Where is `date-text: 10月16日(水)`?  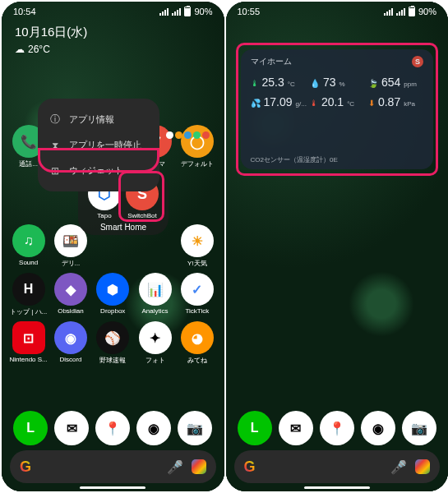
date-text: 10月16日(水) is located at coordinates (113, 33).